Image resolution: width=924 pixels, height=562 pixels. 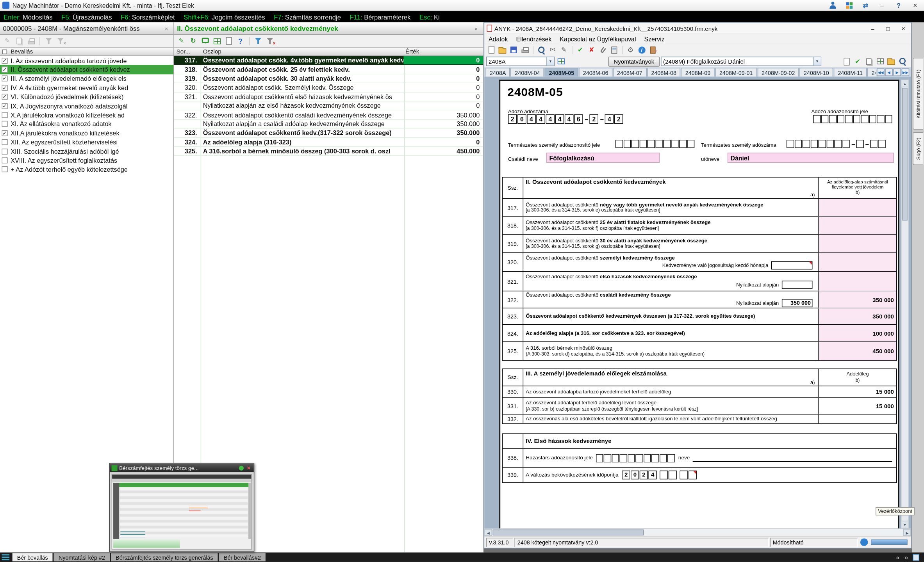 I want to click on column-header-oszlop: Oszlop, so click(x=302, y=52).